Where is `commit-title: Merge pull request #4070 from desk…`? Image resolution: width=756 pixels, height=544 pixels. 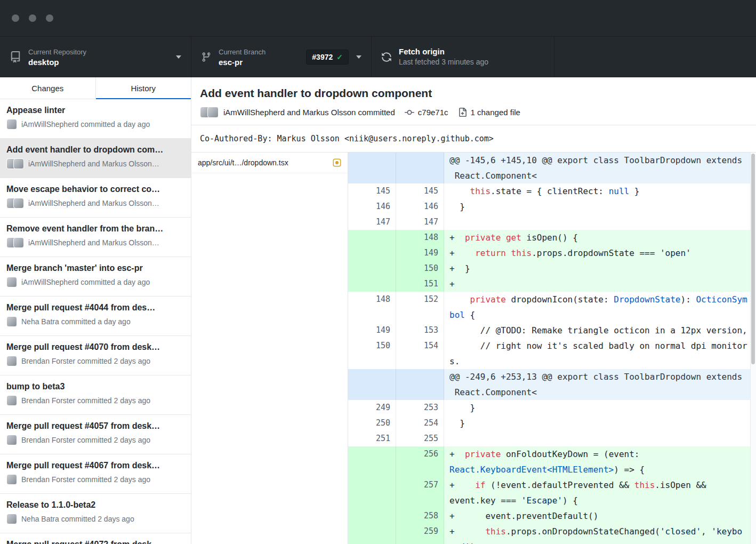
commit-title: Merge pull request #4070 from desk… is located at coordinates (95, 347).